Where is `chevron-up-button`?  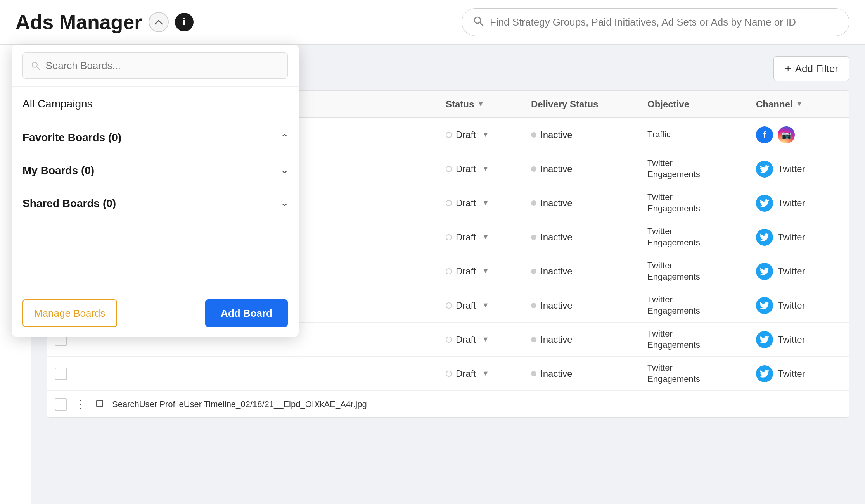 chevron-up-button is located at coordinates (159, 22).